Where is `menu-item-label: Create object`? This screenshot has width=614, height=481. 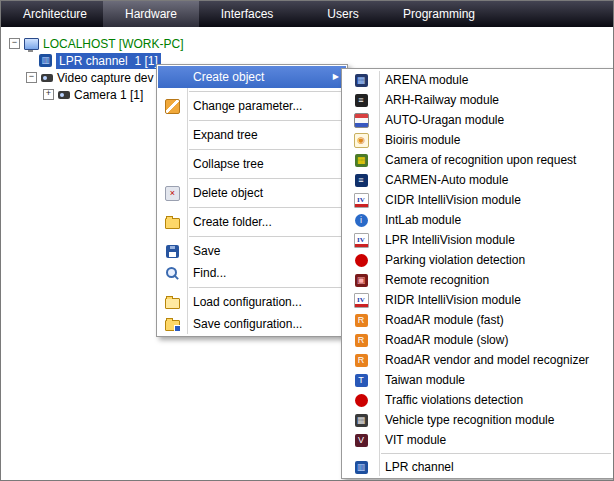
menu-item-label: Create object is located at coordinates (228, 77).